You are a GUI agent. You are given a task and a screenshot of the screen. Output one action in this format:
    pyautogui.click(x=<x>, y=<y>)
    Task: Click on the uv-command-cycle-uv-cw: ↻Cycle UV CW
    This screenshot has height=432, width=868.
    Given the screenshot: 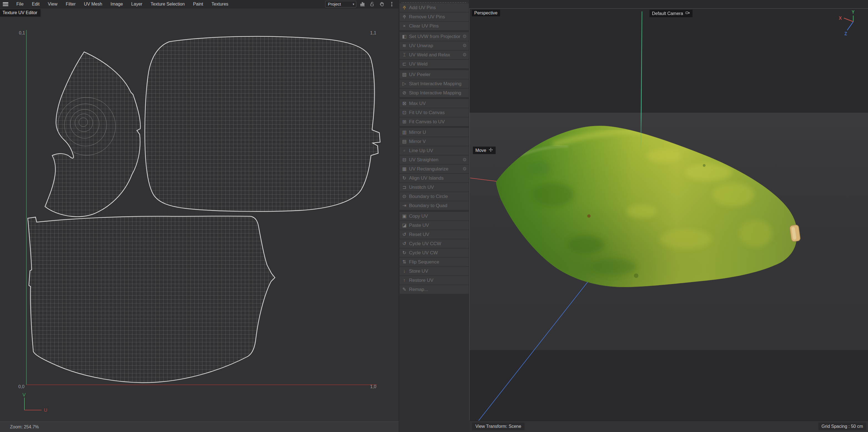 What is the action you would take?
    pyautogui.click(x=434, y=253)
    